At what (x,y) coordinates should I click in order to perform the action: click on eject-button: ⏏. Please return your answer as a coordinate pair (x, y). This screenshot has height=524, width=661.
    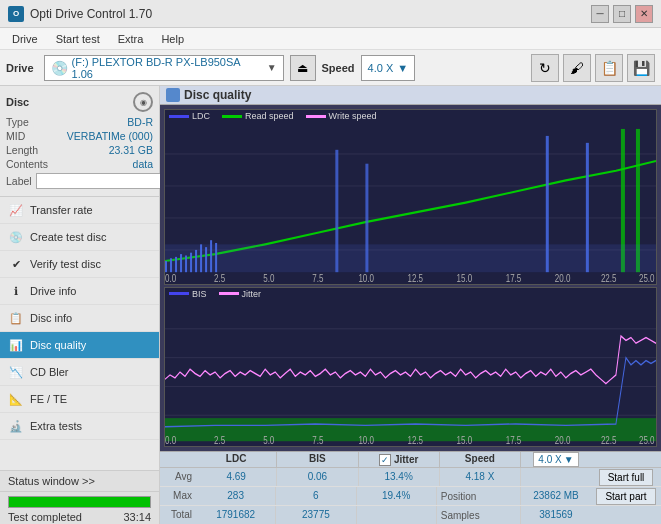
    Looking at the image, I should click on (303, 68).